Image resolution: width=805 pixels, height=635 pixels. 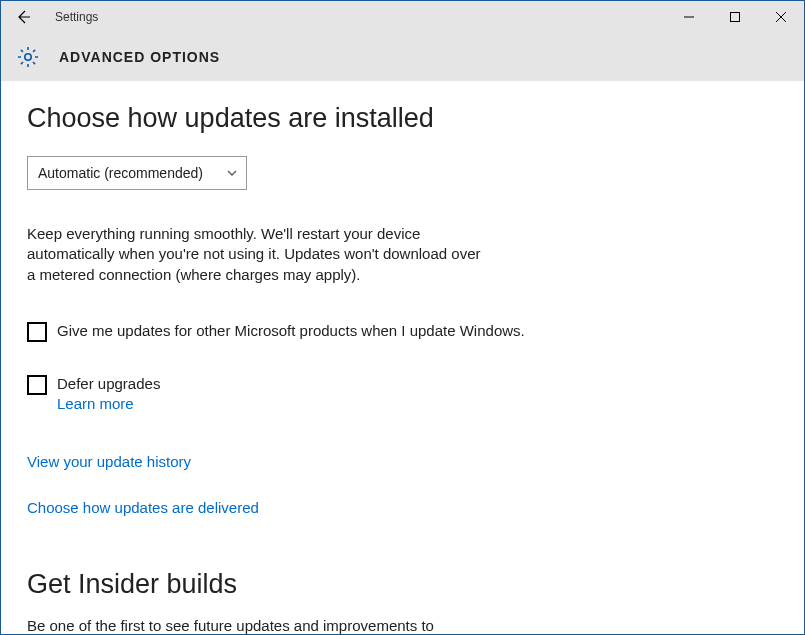 What do you see at coordinates (232, 173) in the screenshot?
I see `chevron-down-icon` at bounding box center [232, 173].